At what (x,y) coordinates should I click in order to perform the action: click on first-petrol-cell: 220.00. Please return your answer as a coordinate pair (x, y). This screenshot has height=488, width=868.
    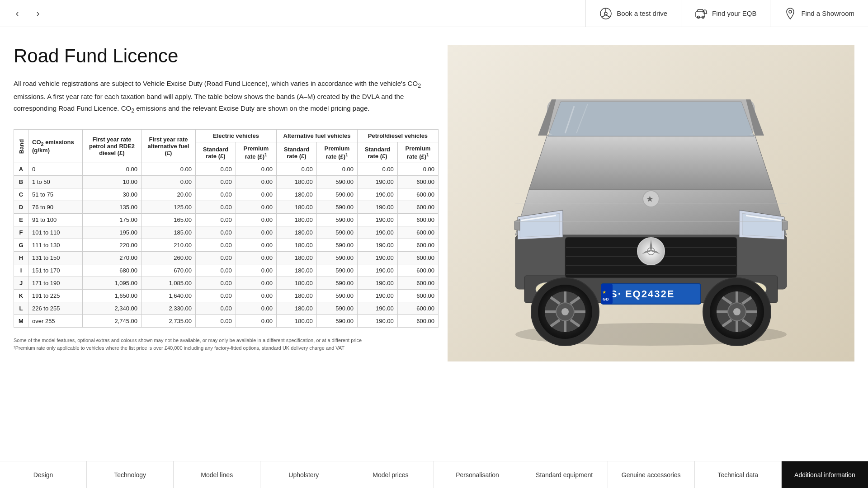
    Looking at the image, I should click on (112, 245).